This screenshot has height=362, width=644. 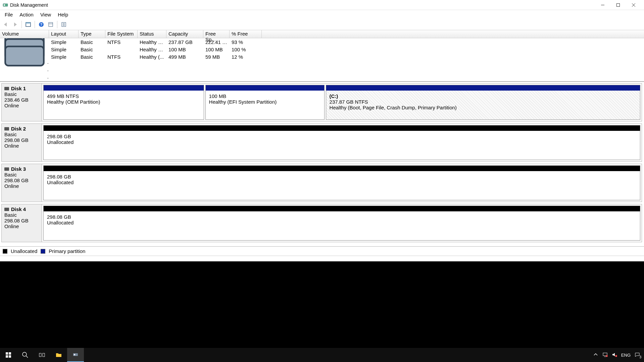 I want to click on toolbar: ?, so click(x=322, y=24).